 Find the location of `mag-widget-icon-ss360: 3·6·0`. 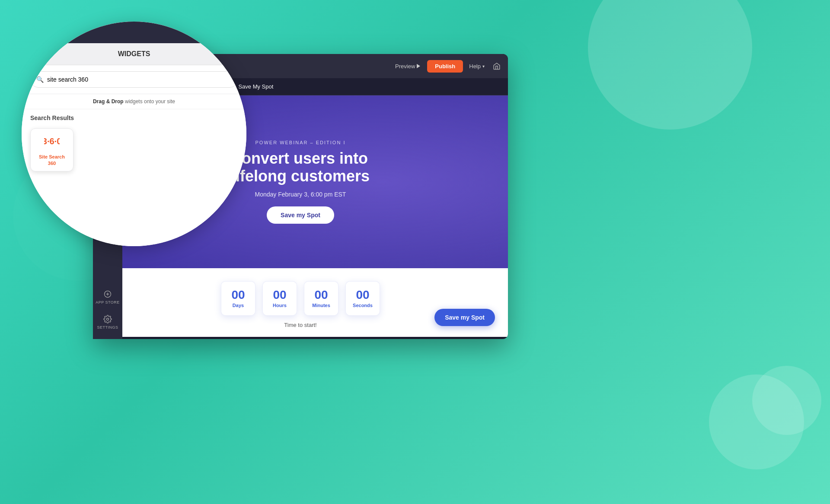

mag-widget-icon-ss360: 3·6·0 is located at coordinates (52, 143).